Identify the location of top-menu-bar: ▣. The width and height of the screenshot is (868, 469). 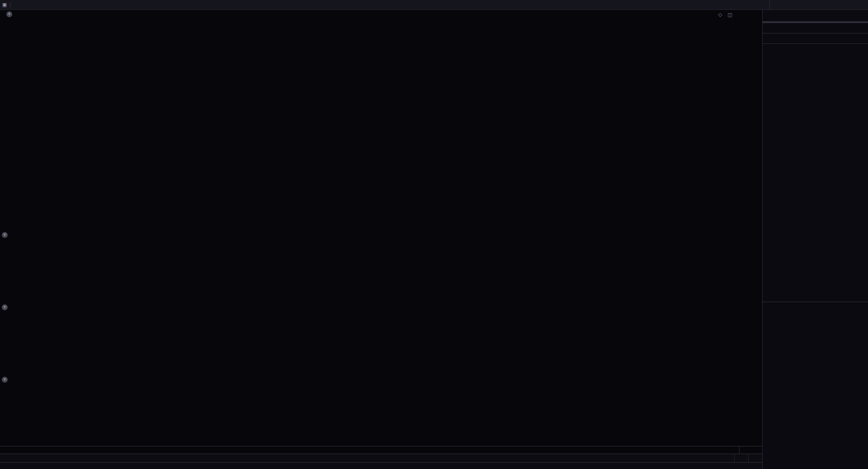
(434, 5).